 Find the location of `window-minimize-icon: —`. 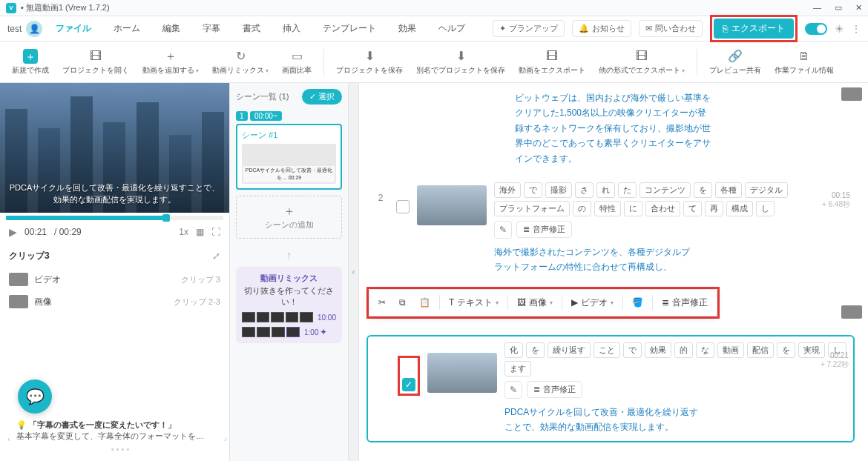

window-minimize-icon: — is located at coordinates (818, 7).